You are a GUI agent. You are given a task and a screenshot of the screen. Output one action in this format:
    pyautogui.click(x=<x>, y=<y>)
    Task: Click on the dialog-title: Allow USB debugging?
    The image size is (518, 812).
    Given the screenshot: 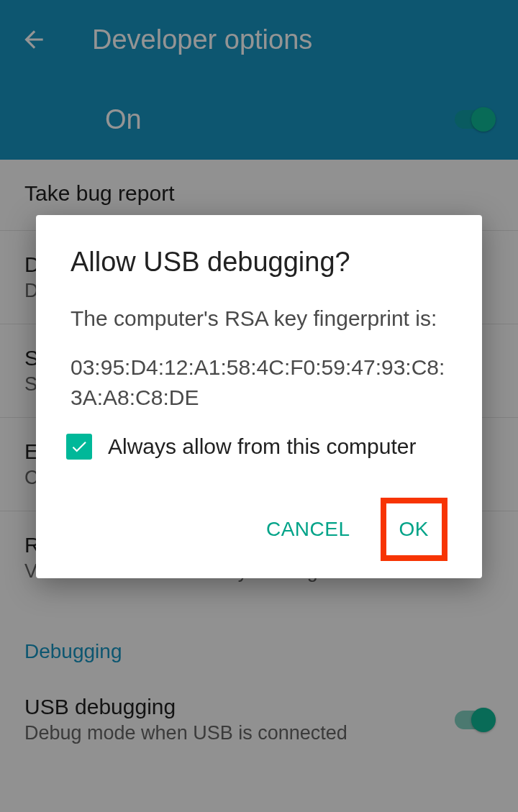 What is the action you would take?
    pyautogui.click(x=259, y=262)
    